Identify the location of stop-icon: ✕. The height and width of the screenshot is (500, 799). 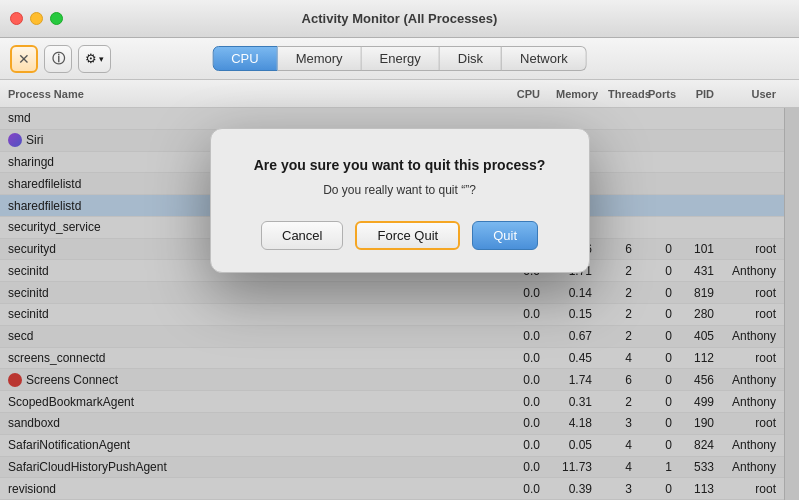
(24, 59).